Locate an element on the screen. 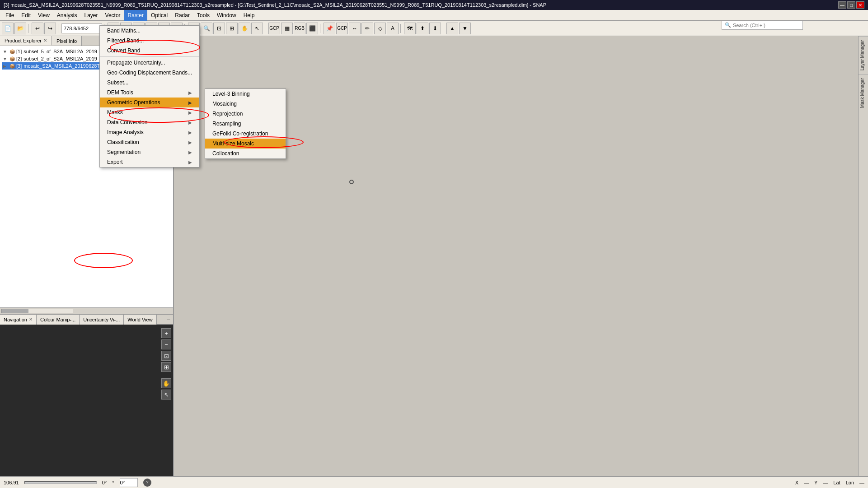 This screenshot has width=868, height=488. right-tab-layer-manager: Layer Manager is located at coordinates (863, 55).